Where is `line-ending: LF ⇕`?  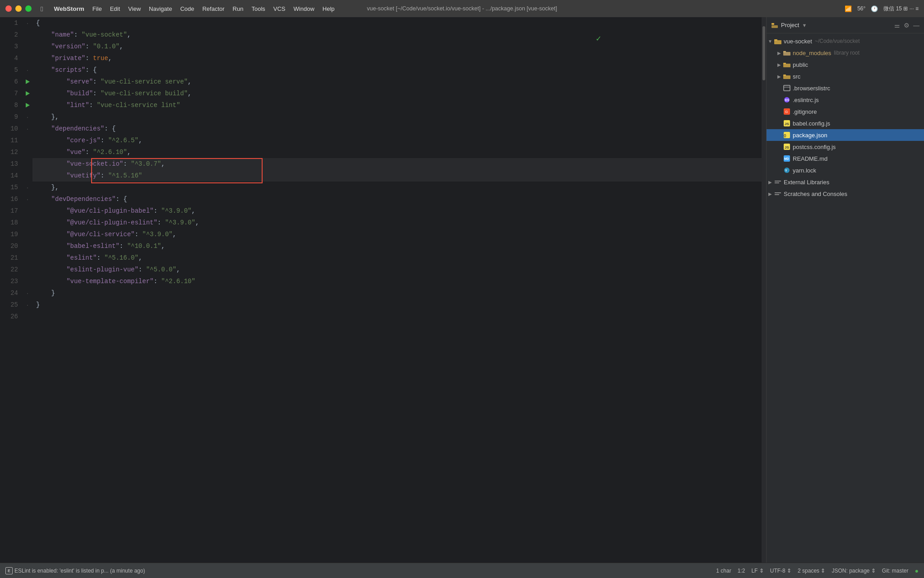 line-ending: LF ⇕ is located at coordinates (757, 571).